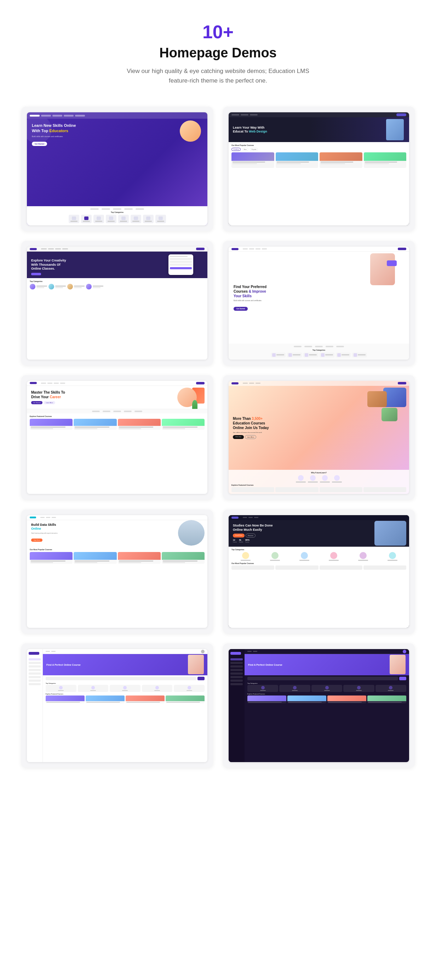 This screenshot has width=436, height=980. I want to click on demo1-logo2, so click(106, 209).